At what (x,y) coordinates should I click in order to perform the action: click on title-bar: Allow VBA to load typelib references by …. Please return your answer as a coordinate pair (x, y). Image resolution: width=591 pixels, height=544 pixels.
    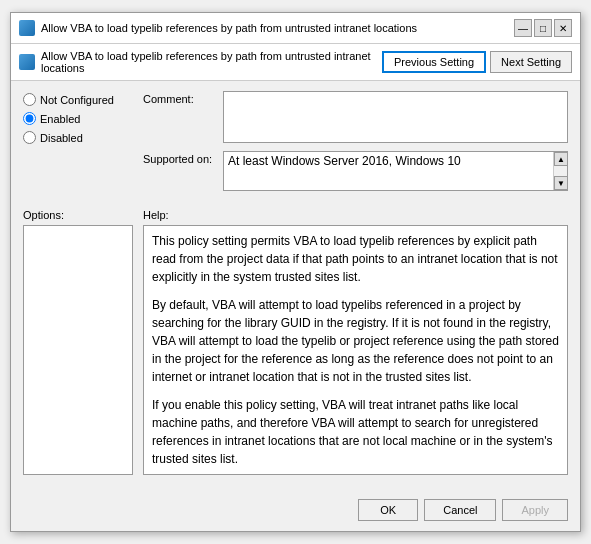
    Looking at the image, I should click on (296, 28).